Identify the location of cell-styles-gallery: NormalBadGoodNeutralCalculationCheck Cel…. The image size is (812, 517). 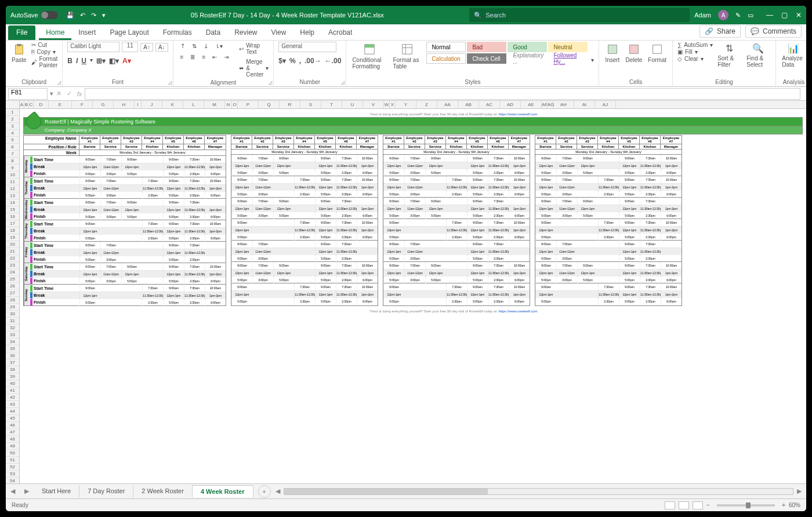
(507, 53).